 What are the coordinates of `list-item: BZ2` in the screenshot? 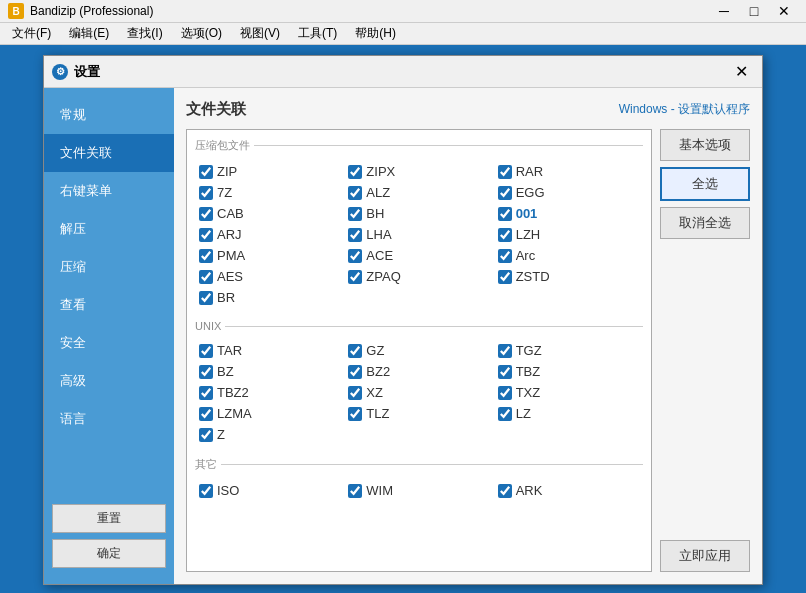 It's located at (418, 372).